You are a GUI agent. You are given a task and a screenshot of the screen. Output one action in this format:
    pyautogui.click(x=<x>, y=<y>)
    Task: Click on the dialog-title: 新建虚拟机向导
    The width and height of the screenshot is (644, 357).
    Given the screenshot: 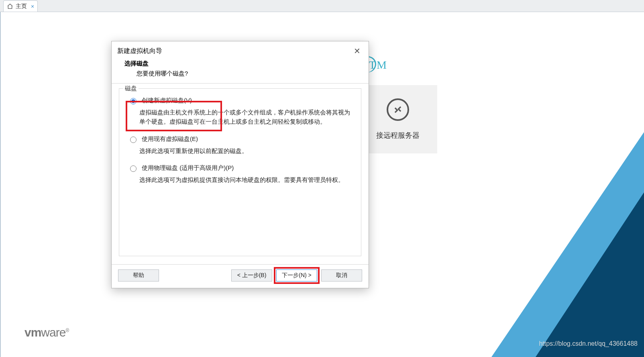 What is the action you would take?
    pyautogui.click(x=140, y=51)
    